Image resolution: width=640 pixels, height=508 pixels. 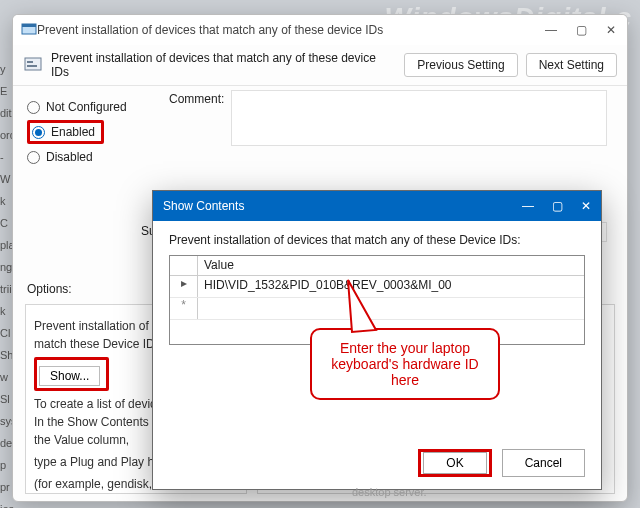 What do you see at coordinates (72, 374) in the screenshot?
I see `show-button-highlight: Show...` at bounding box center [72, 374].